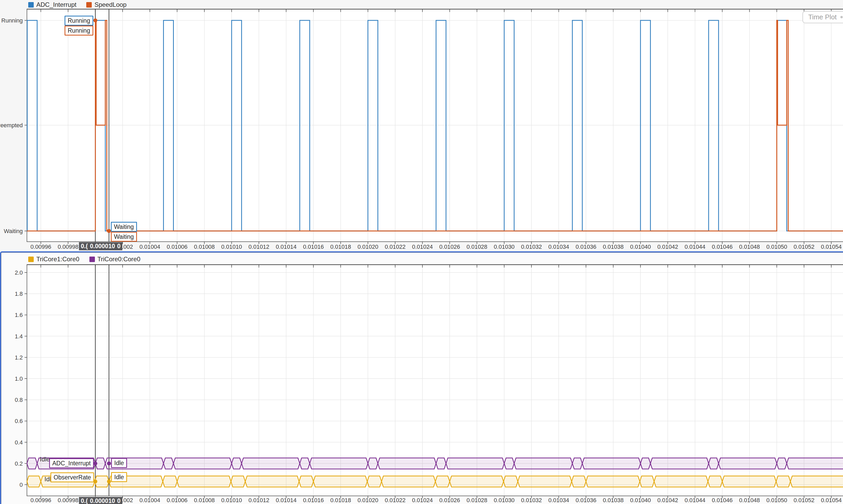 This screenshot has height=504, width=843. Describe the element at coordinates (777, 247) in the screenshot. I see `x-tick-label: 0.01050` at that location.